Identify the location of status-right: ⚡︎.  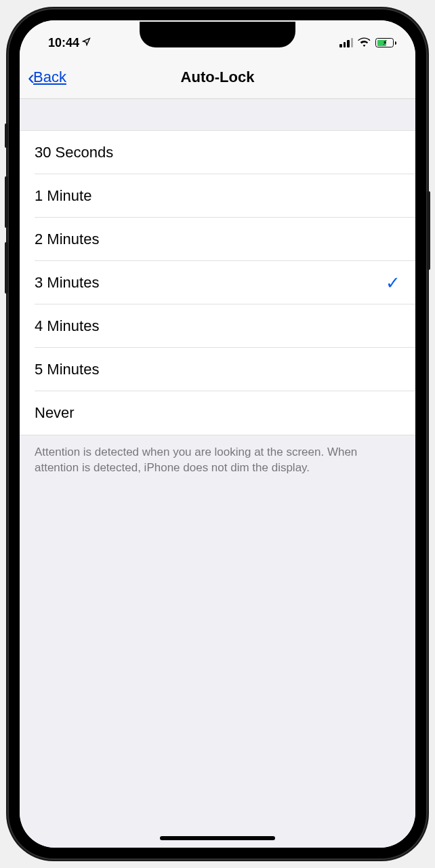
(368, 43).